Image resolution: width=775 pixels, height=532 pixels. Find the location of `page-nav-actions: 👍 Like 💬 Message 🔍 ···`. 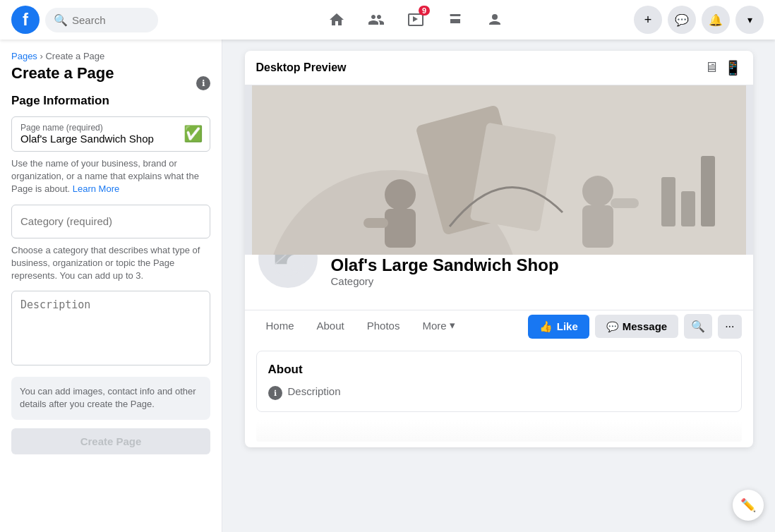

page-nav-actions: 👍 Like 💬 Message 🔍 ··· is located at coordinates (635, 326).